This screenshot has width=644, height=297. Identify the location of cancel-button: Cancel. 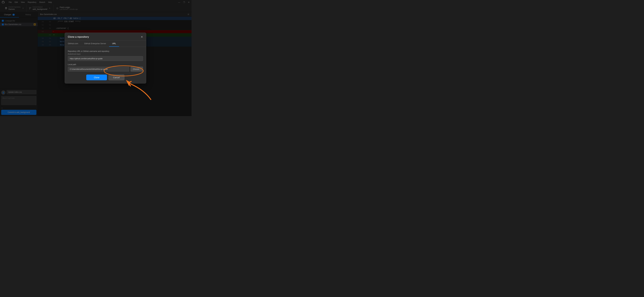
(116, 78).